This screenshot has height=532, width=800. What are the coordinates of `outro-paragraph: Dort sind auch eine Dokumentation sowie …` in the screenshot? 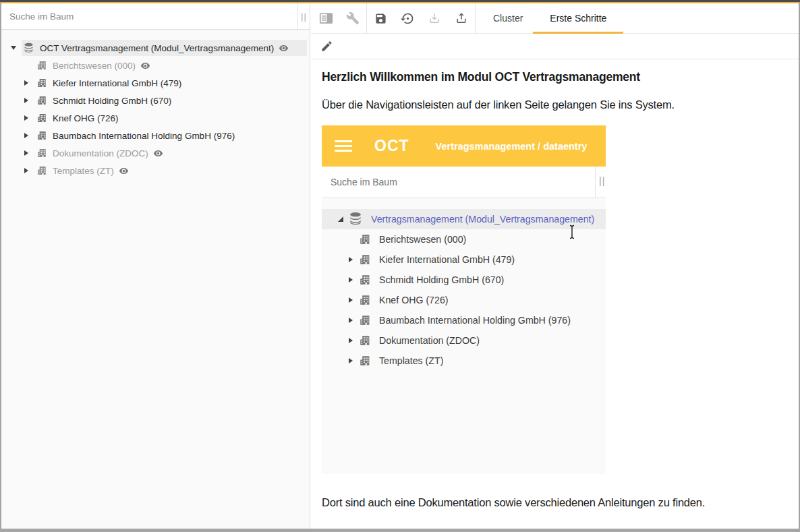 It's located at (560, 503).